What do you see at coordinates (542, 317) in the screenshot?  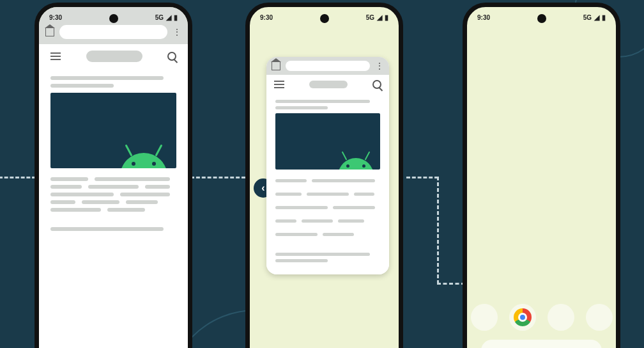 I see `app-dock` at bounding box center [542, 317].